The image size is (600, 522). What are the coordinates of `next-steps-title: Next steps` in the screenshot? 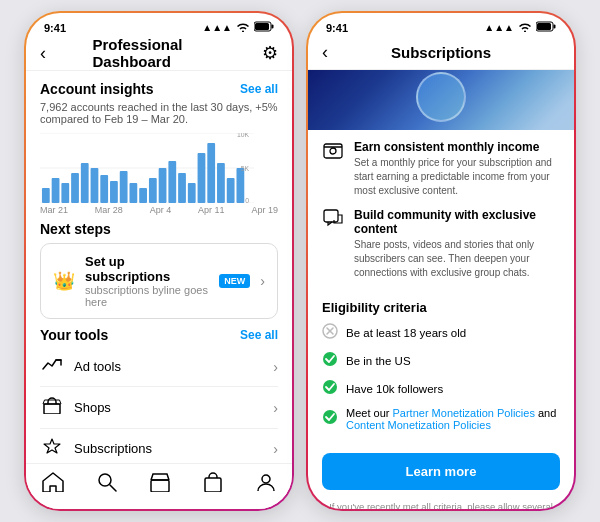 It's located at (76, 229).